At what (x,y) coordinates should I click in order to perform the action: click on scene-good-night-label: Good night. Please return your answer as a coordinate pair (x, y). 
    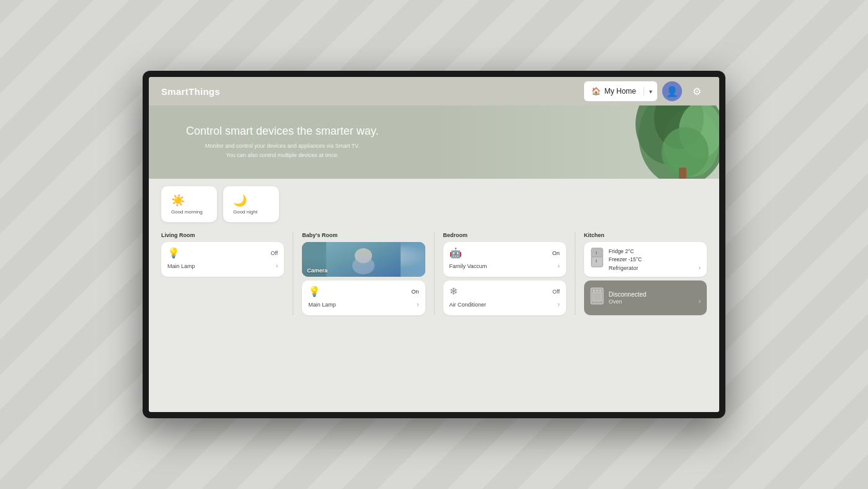
    Looking at the image, I should click on (251, 212).